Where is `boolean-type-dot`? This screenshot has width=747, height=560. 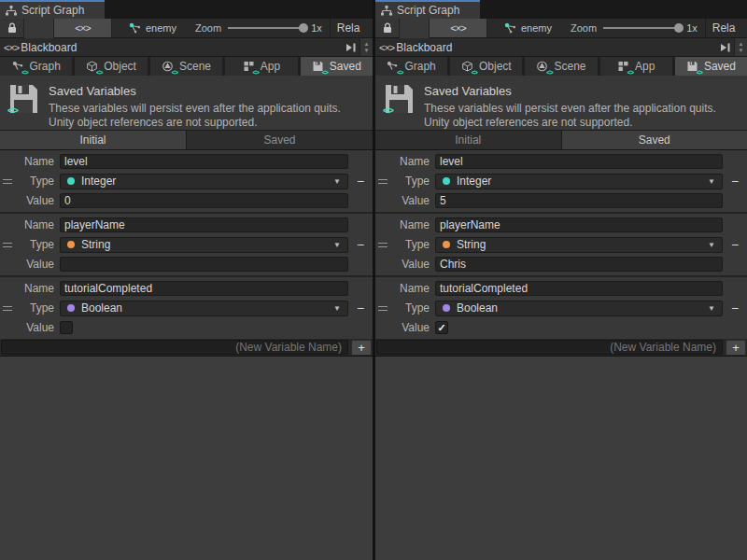 boolean-type-dot is located at coordinates (71, 308).